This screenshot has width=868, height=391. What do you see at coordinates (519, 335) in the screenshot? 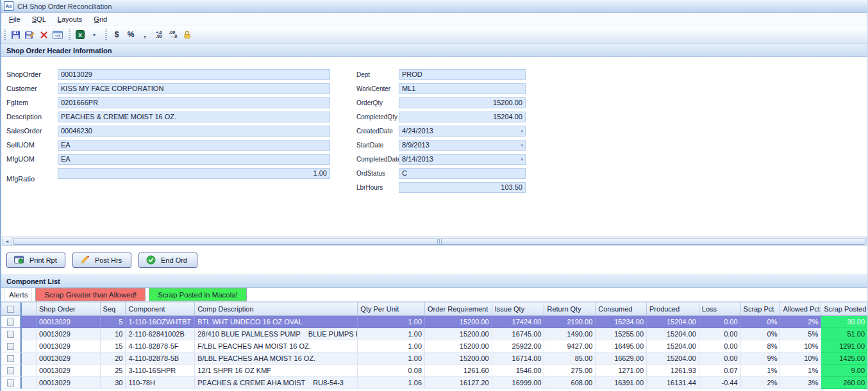
I see `cell-issue-qty: 16745.00` at bounding box center [519, 335].